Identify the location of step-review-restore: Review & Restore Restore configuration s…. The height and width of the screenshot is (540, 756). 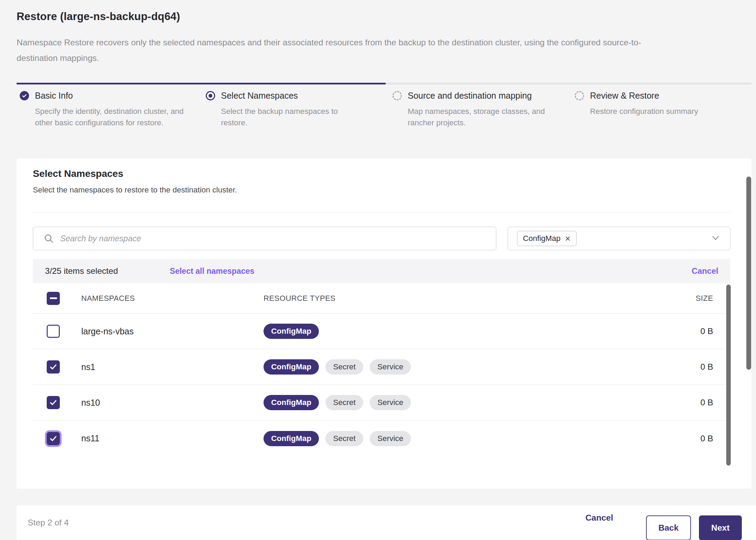
(658, 104).